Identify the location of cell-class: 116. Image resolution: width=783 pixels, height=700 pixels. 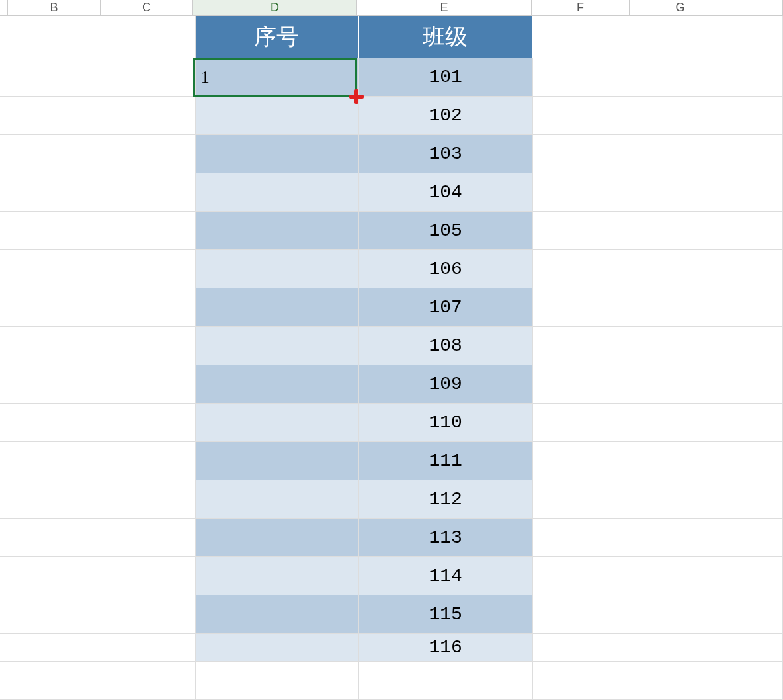
(446, 648).